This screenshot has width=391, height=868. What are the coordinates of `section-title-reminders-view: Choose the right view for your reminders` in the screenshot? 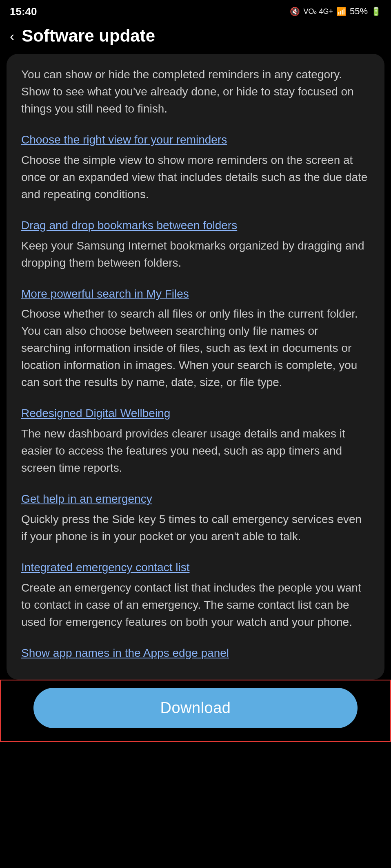 It's located at (196, 140).